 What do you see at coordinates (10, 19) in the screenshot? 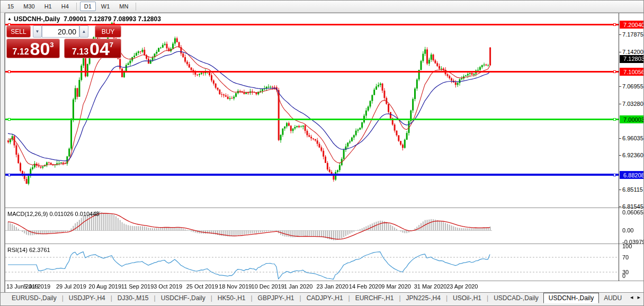
I see `one-click-collapse-icon: ▲` at bounding box center [10, 19].